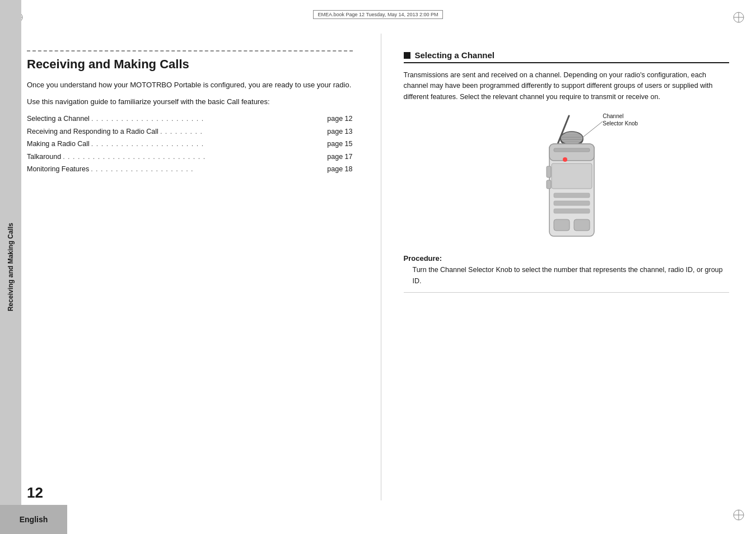  Describe the element at coordinates (339, 169) in the screenshot. I see `toc-page-4: page 18` at that location.